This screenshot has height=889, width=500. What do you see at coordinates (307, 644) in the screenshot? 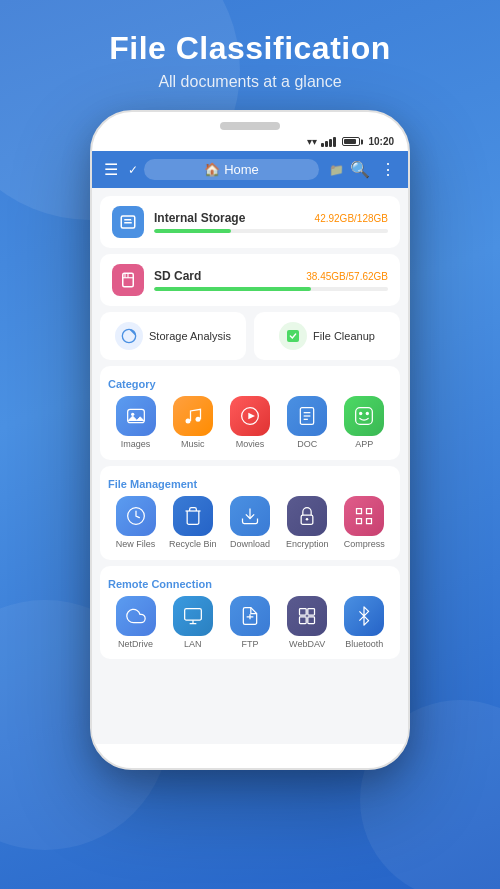
I see `webdav-label: WebDAV` at bounding box center [307, 644].